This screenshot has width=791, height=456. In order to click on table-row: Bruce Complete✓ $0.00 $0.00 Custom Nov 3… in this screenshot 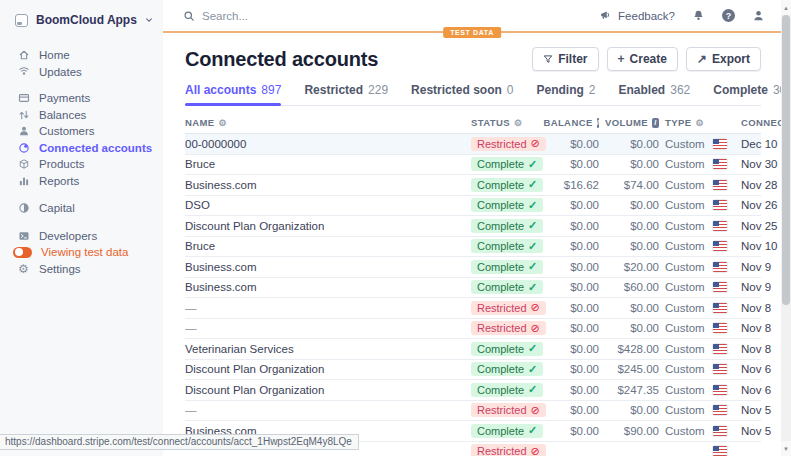, I will do `click(473, 166)`.